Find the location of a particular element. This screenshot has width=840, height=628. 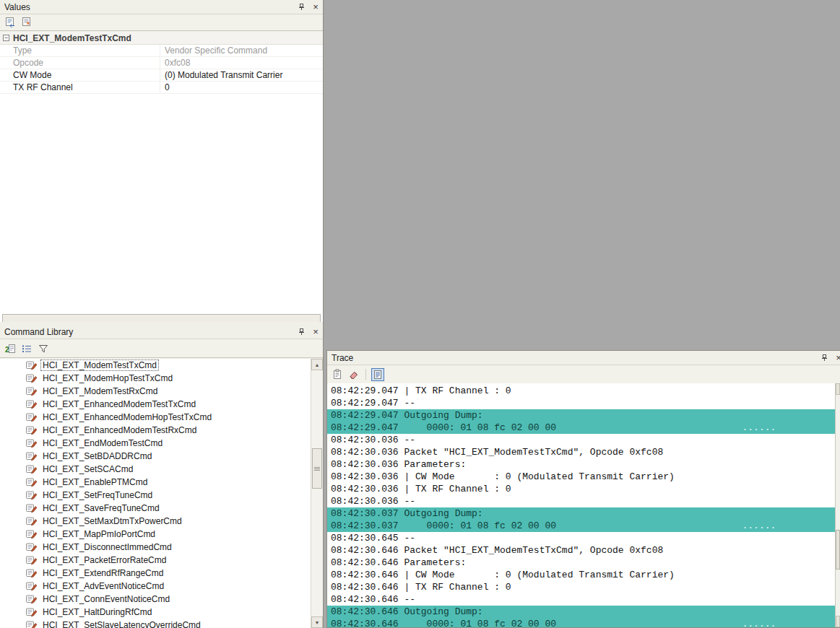

command-list-item: HCI_EXT_ModemHopTestTxCmd is located at coordinates (162, 378).